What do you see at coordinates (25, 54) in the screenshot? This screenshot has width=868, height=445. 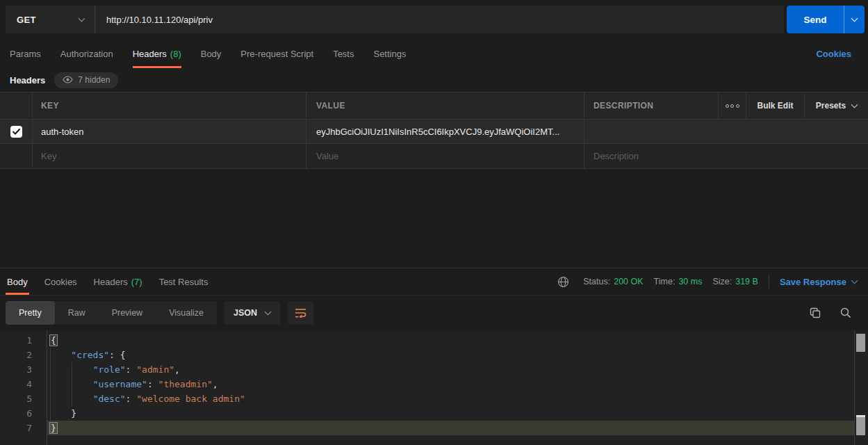 I see `tab-params: Params` at bounding box center [25, 54].